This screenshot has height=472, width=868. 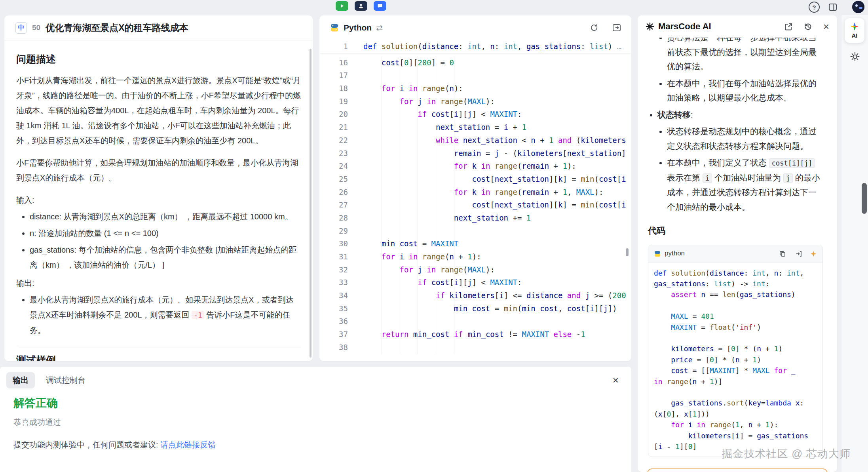 What do you see at coordinates (316, 419) in the screenshot?
I see `console-body: 解答正确 恭喜成功通过 提交功能内测体验中，任何问题或者建议: 请点此链接反馈` at bounding box center [316, 419].